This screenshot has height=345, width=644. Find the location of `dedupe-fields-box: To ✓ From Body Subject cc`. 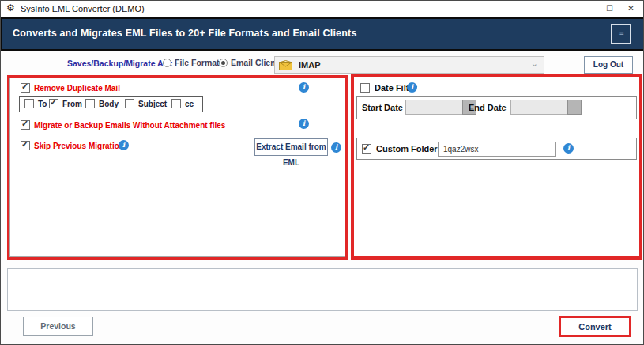

dedupe-fields-box: To ✓ From Body Subject cc is located at coordinates (111, 104).